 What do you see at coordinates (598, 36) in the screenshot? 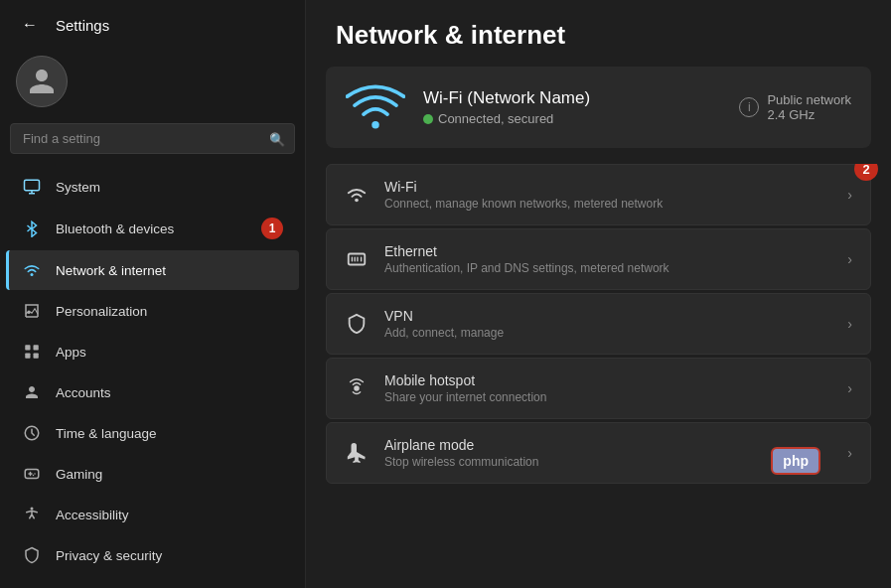
I see `page-title: Network & internet` at bounding box center [598, 36].